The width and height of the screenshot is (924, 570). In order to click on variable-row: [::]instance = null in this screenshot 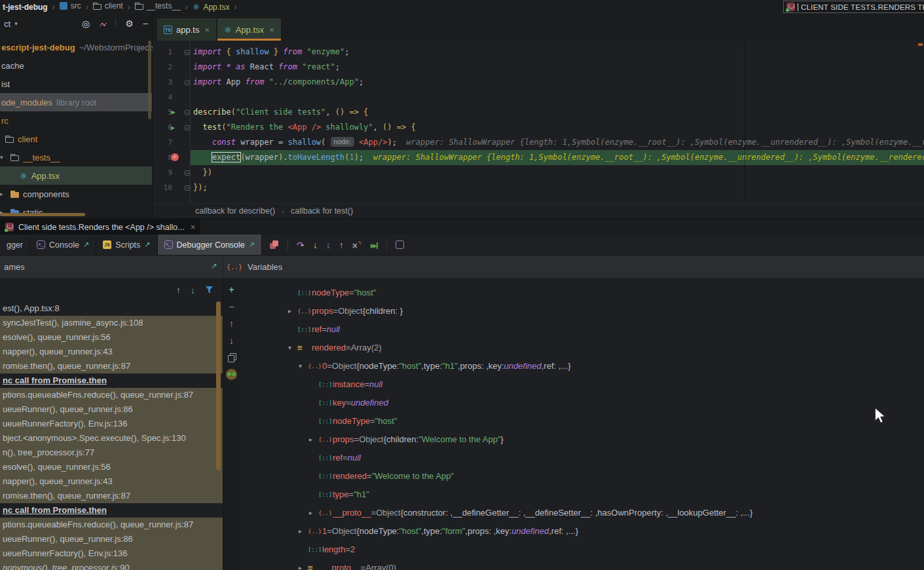, I will do `click(582, 384)`.